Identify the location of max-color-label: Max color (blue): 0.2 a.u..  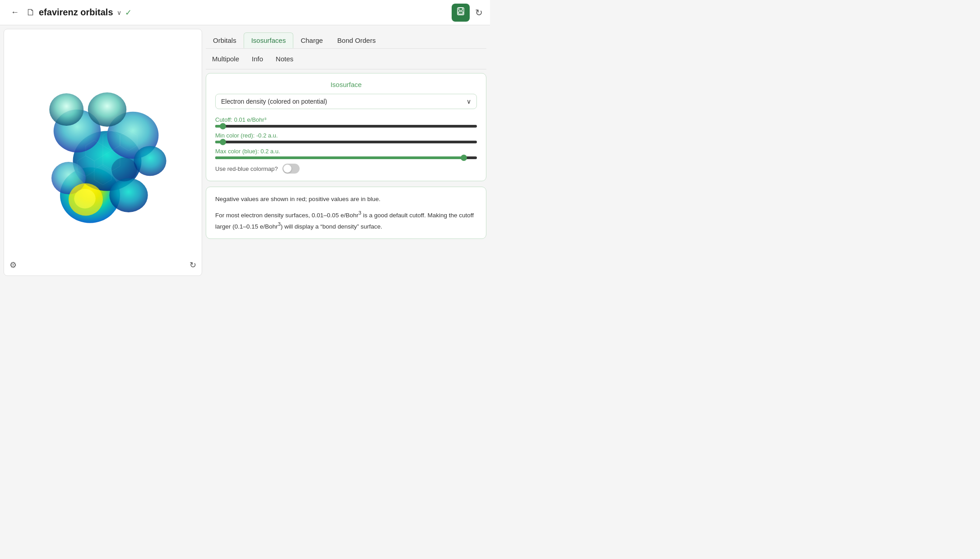
(346, 151).